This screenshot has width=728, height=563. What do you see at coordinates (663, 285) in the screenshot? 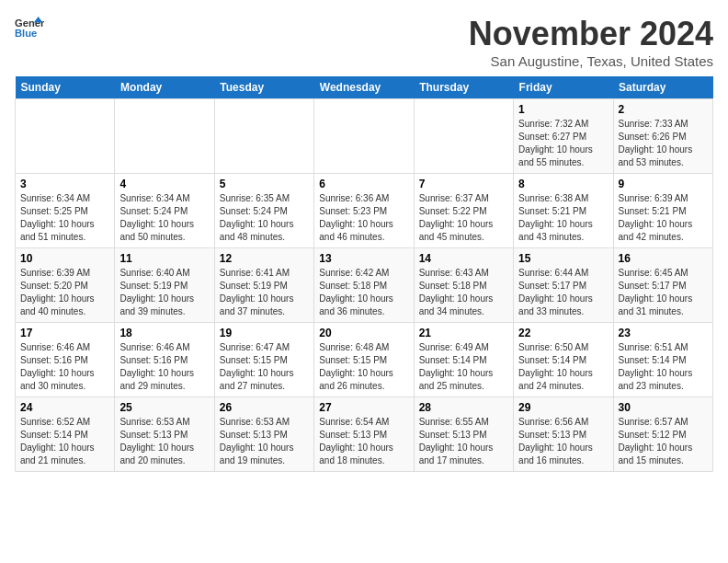
I see `calendar-cell: 16Sunrise: 6:45 AM Sunset: 5:17 PM Dayli…` at bounding box center [663, 285].